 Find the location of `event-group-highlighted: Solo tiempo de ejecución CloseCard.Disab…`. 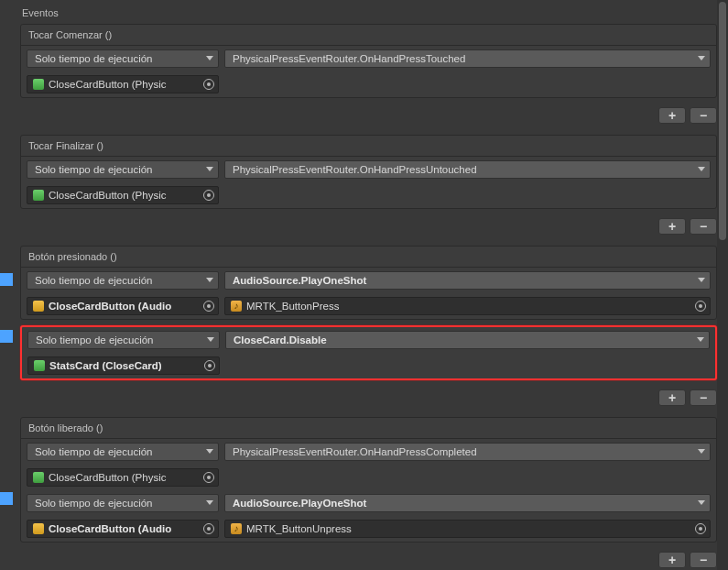

event-group-highlighted: Solo tiempo de ejecución CloseCard.Disab… is located at coordinates (368, 353).